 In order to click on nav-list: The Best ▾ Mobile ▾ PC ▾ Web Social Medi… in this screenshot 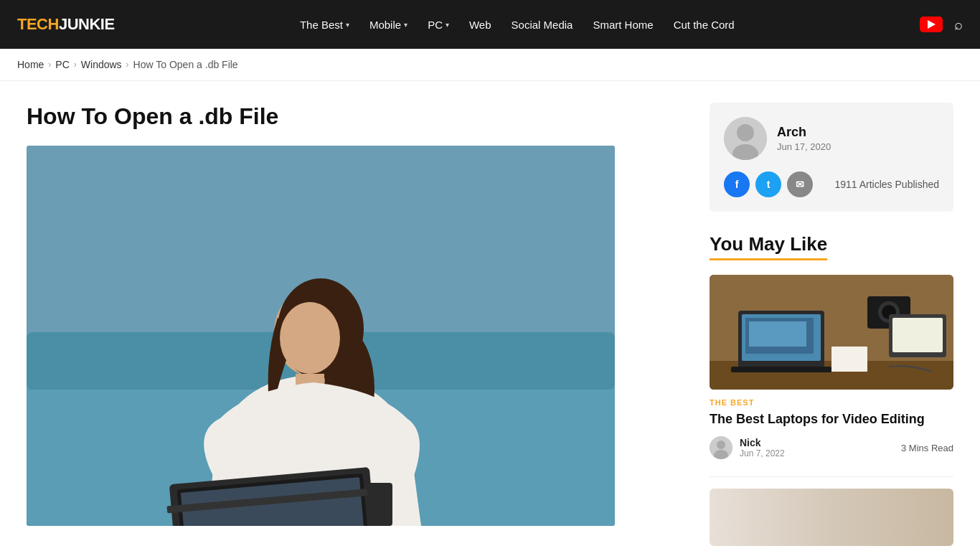, I will do `click(517, 24)`.